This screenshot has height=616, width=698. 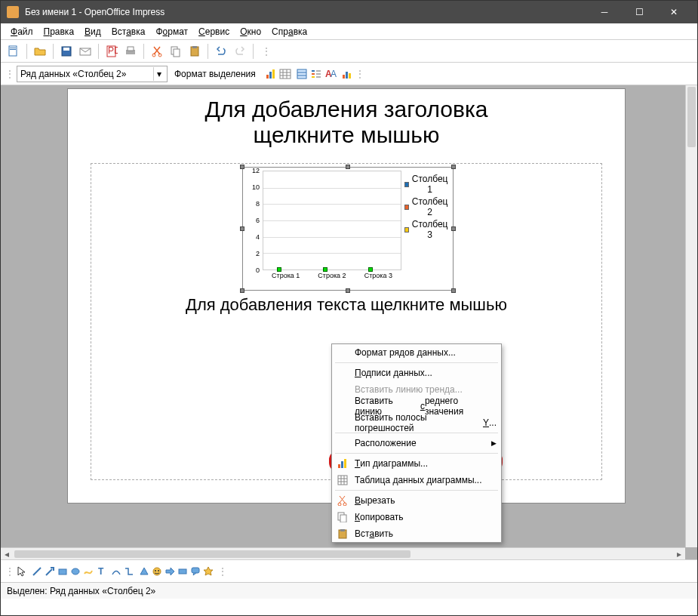 What do you see at coordinates (116, 571) in the screenshot?
I see `curve-icon` at bounding box center [116, 571].